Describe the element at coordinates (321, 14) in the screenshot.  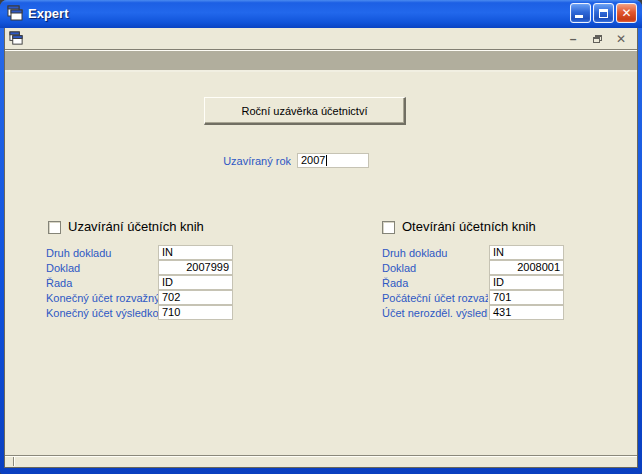
I see `title-bar: Expert ✕` at that location.